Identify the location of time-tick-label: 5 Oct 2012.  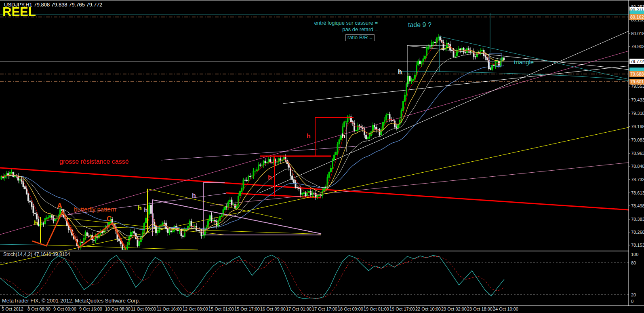
(13, 309).